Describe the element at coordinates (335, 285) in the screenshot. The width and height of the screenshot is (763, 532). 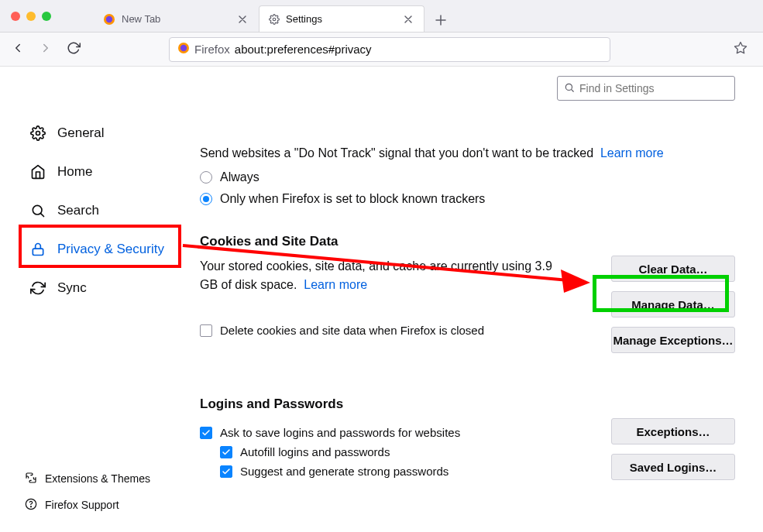
I see `cookies-learn-more-link: Learn more` at that location.